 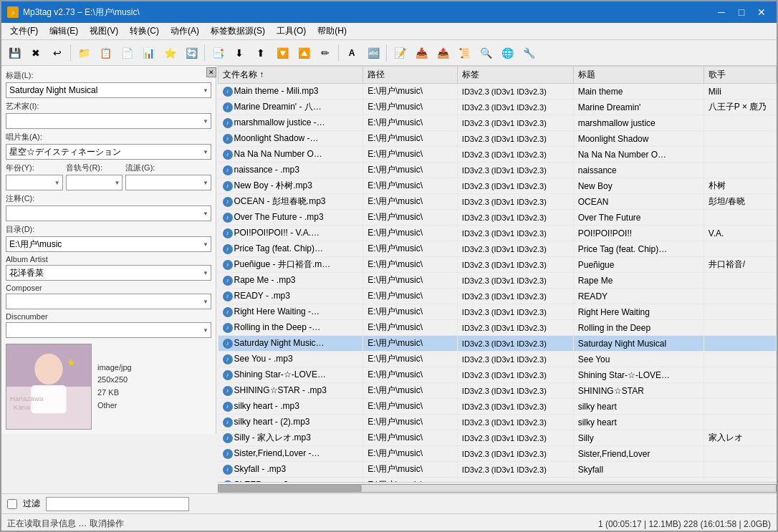 What do you see at coordinates (762, 12) in the screenshot?
I see `close-button: ✕` at bounding box center [762, 12].